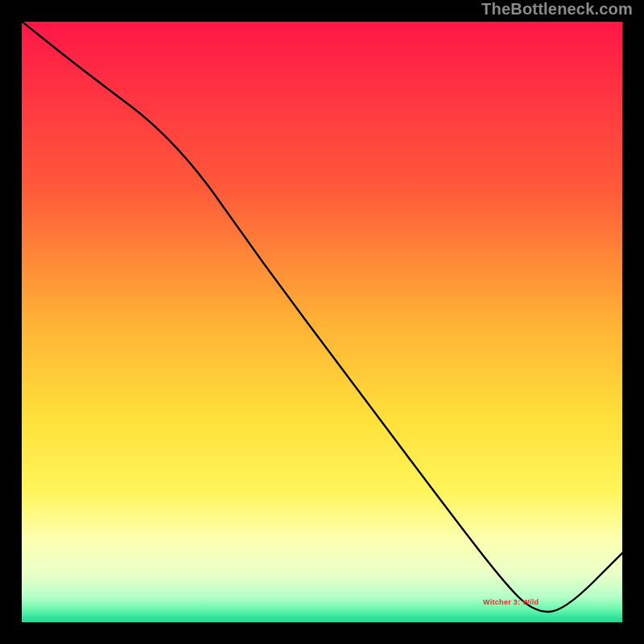 This screenshot has width=644, height=644. I want to click on bottom-label: Witcher 3: Wild, so click(510, 602).